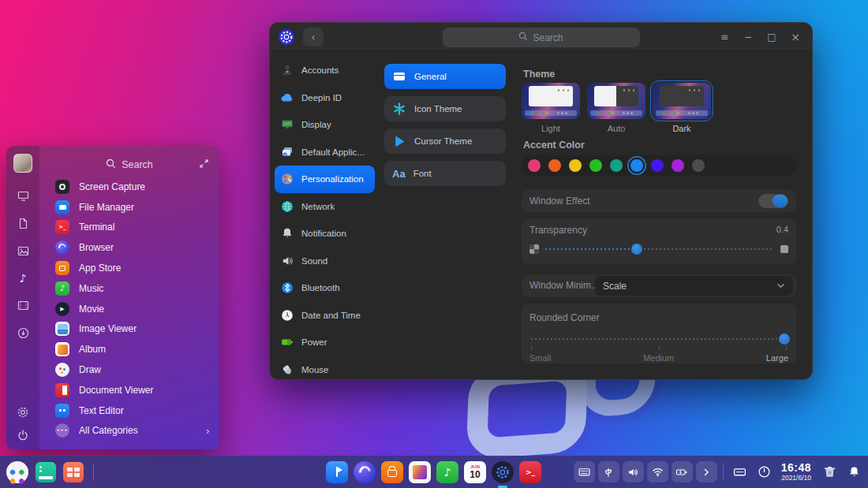  I want to click on app-row-document-viewer: Document Viewer, so click(129, 390).